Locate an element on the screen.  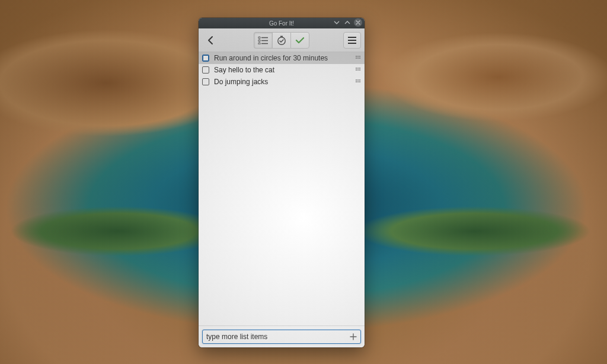
chevron-down-icon is located at coordinates (337, 23).